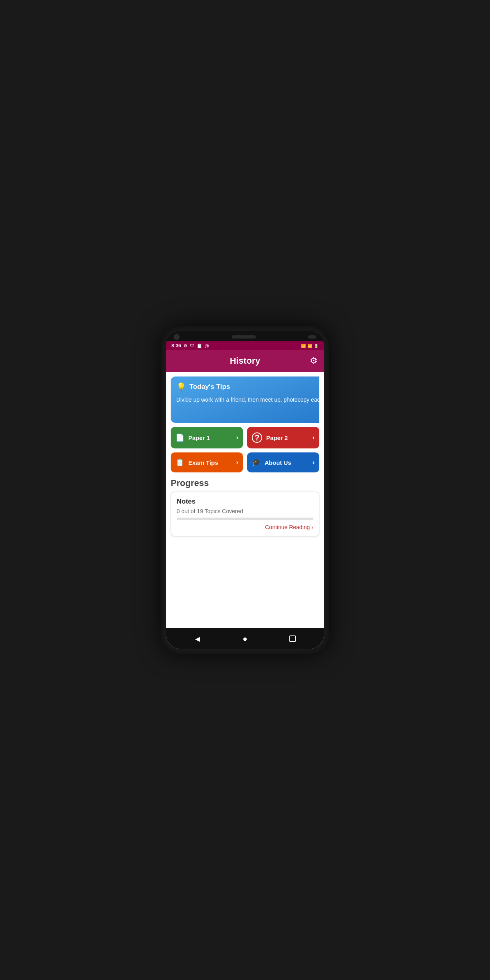 Image resolution: width=490 pixels, height=980 pixels. I want to click on sensor, so click(312, 337).